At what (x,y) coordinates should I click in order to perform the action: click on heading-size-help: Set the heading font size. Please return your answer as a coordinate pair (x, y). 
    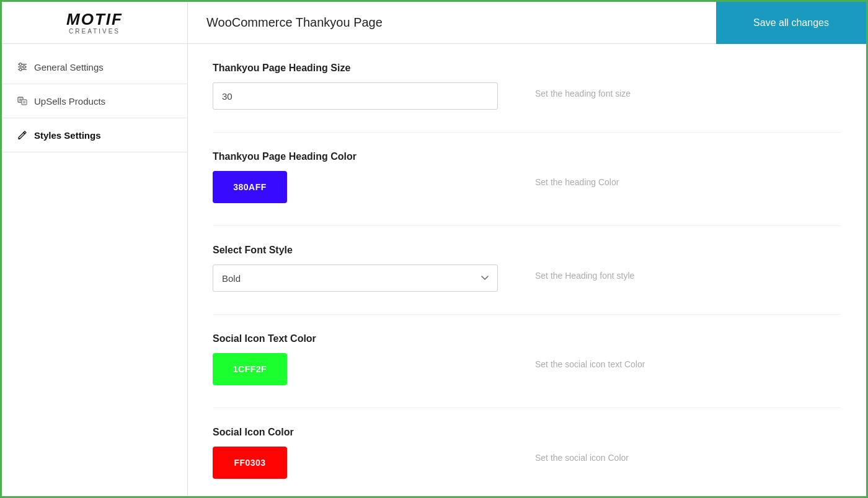
    Looking at the image, I should click on (688, 90).